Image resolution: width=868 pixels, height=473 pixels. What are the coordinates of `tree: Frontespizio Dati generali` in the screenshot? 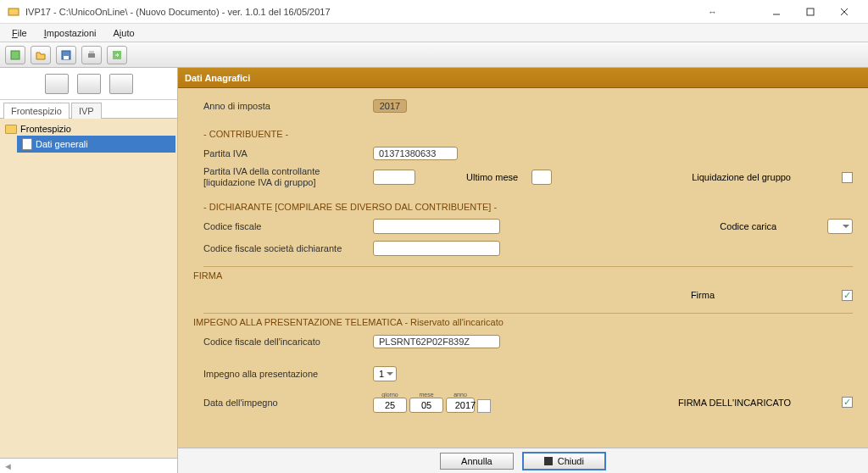 It's located at (88, 288).